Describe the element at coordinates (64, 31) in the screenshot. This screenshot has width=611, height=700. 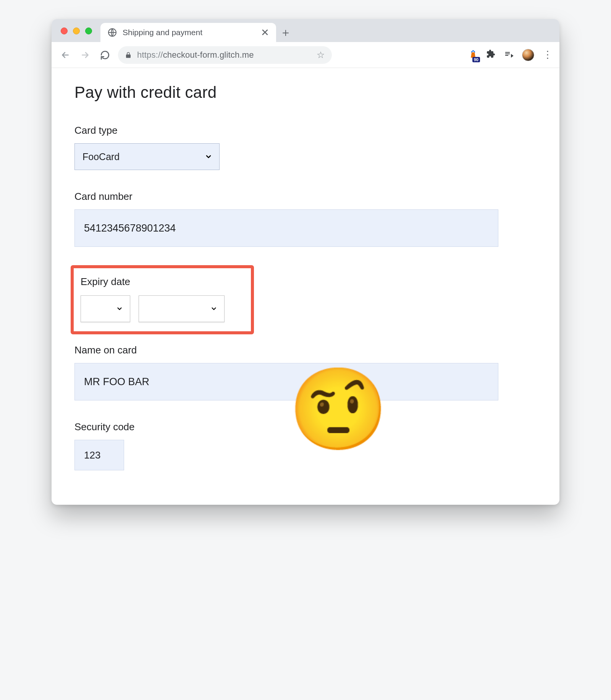
I see `close-window-button` at that location.